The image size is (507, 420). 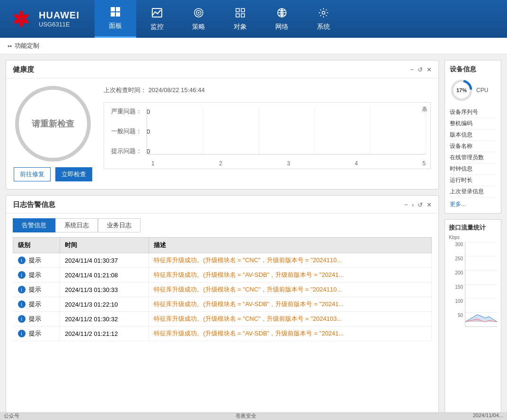 What do you see at coordinates (105, 304) in the screenshot?
I see `log-cell-time: 2024/11/3 01:22:10` at bounding box center [105, 304].